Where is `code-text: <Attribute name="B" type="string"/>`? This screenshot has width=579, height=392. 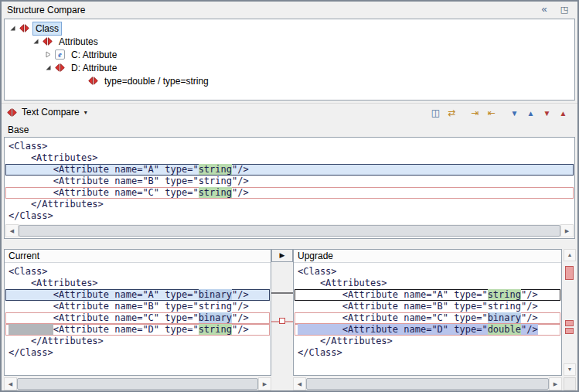
code-text: <Attribute name="B" type="string"/> is located at coordinates (417, 306).